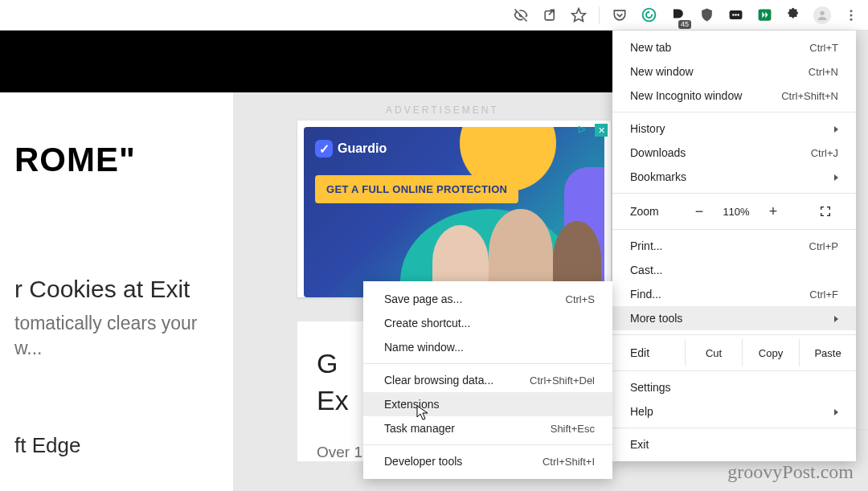 The width and height of the screenshot is (868, 491). I want to click on zoom-value: 110%, so click(736, 212).